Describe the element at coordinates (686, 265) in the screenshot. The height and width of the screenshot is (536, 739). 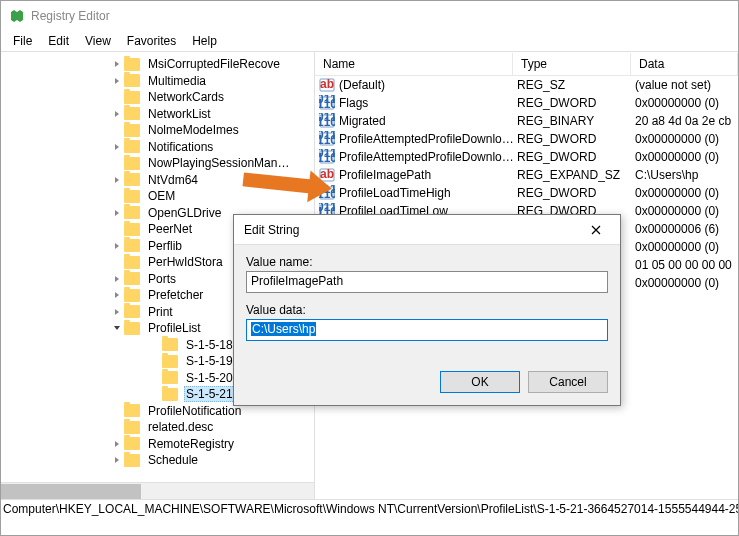
I see `value-data: 01 05 00 00 00 00` at that location.